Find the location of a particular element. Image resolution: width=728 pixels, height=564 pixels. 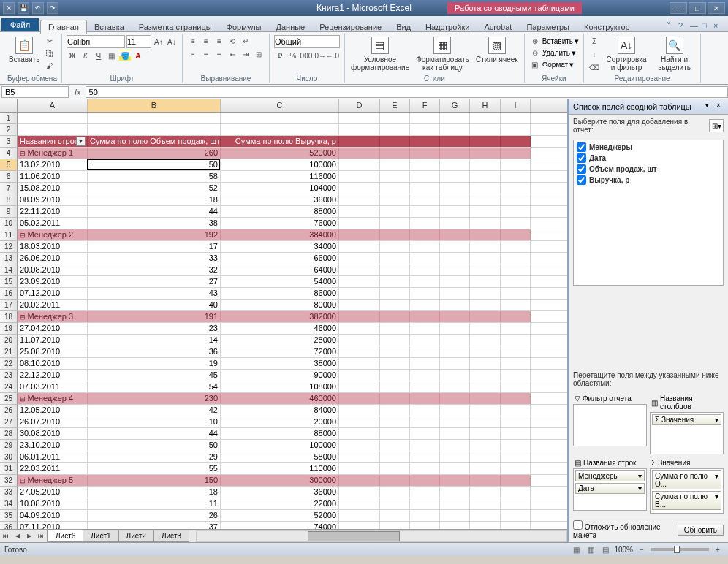

cell: 28000 is located at coordinates (280, 340).